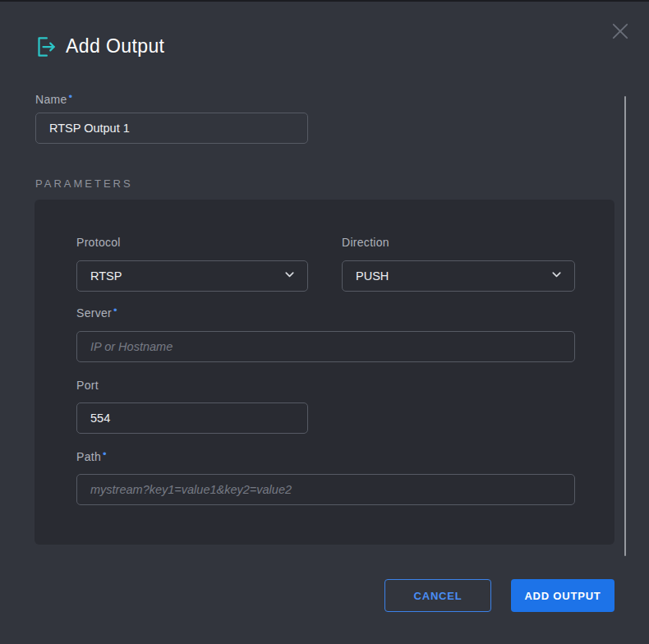 Image resolution: width=649 pixels, height=644 pixels. What do you see at coordinates (87, 385) in the screenshot?
I see `port-label: Port` at bounding box center [87, 385].